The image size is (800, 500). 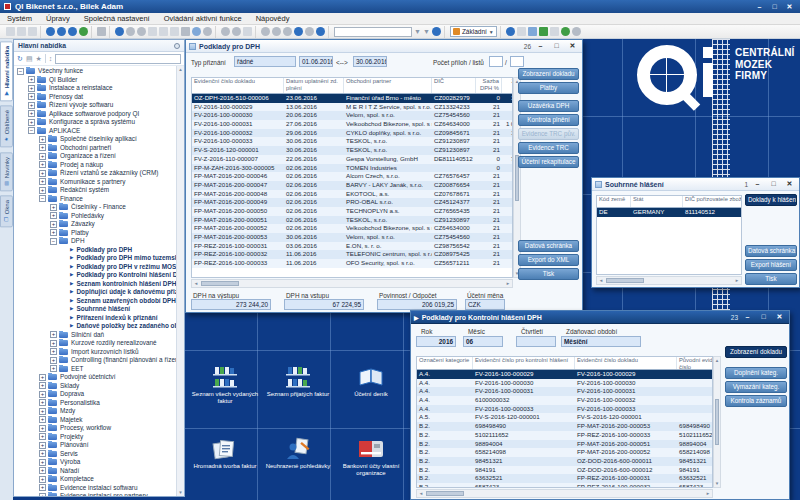 I want to click on rok-field: 2016, so click(x=436, y=342).